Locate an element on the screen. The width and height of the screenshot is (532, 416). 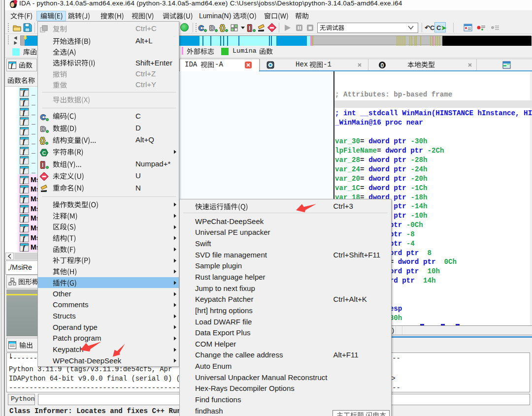
svg-text: 0 is located at coordinates (382, 65).